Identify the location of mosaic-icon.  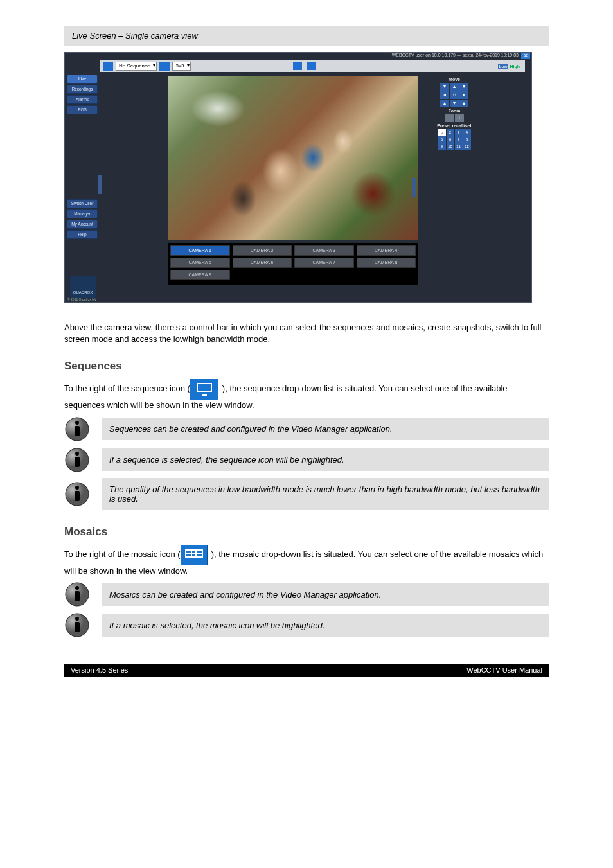
(164, 66).